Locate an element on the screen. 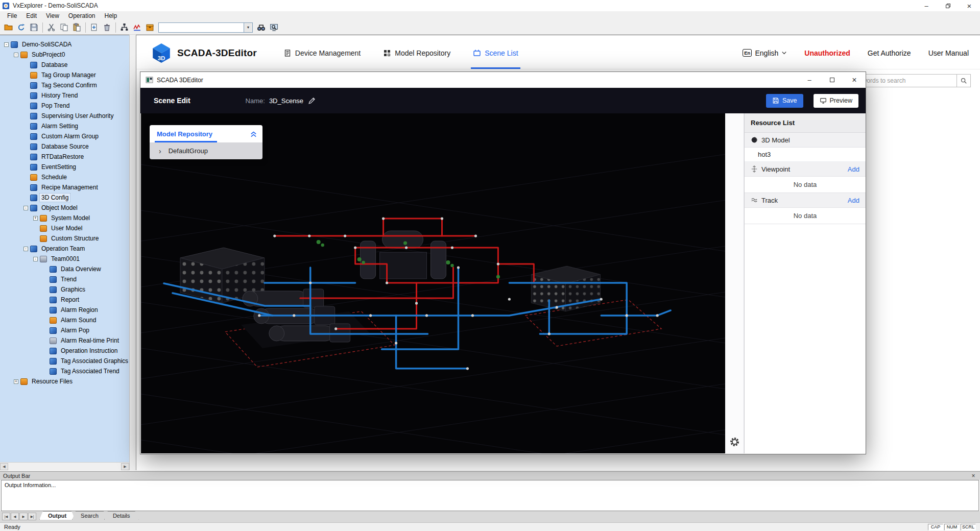  menu-edit: Edit is located at coordinates (32, 16).